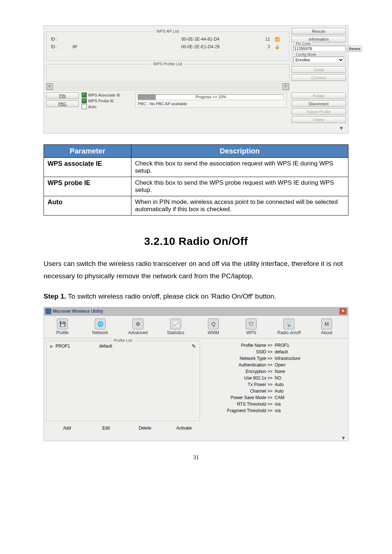 Image resolution: width=392 pixels, height=554 pixels. Describe the element at coordinates (48, 311) in the screenshot. I see `app-icon` at that location.